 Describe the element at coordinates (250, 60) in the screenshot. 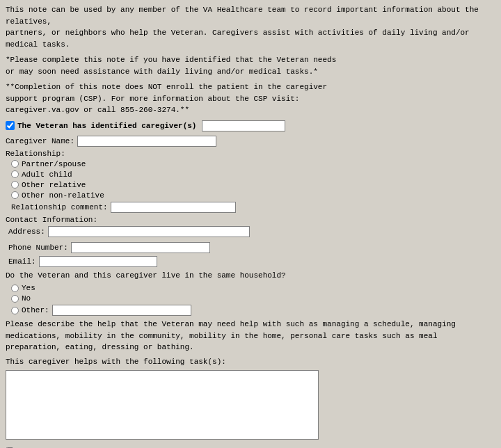

I see `intro-line3: *Please complete this note if you have i…` at that location.